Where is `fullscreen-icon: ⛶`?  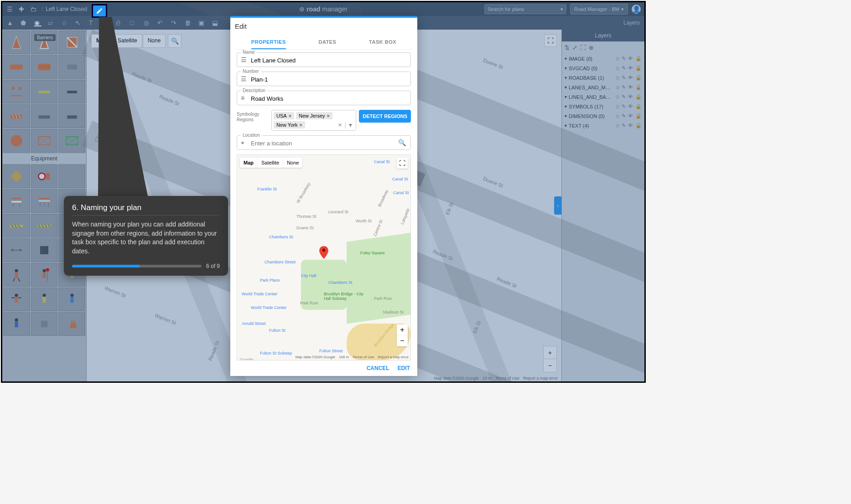
fullscreen-icon: ⛶ is located at coordinates (550, 41).